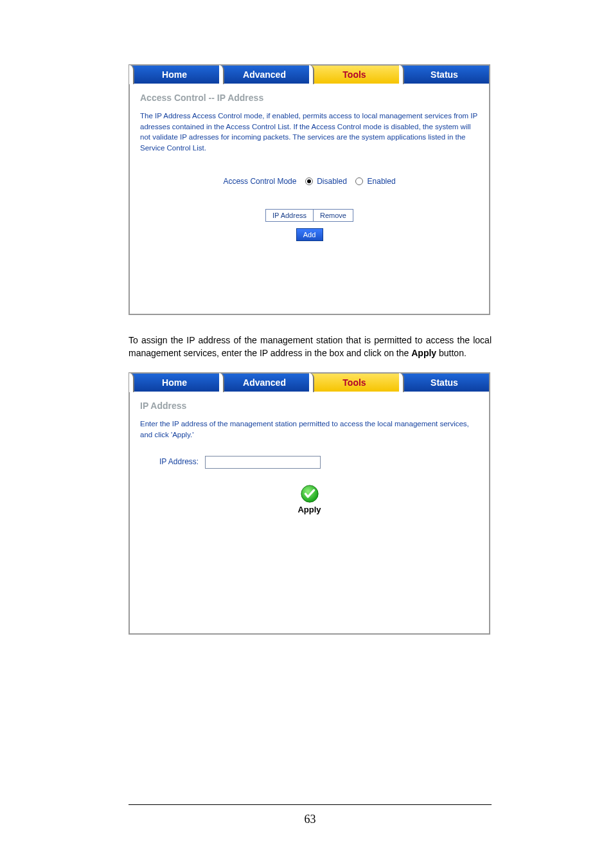 The width and height of the screenshot is (613, 868). I want to click on panel-title: IP Address, so click(310, 406).